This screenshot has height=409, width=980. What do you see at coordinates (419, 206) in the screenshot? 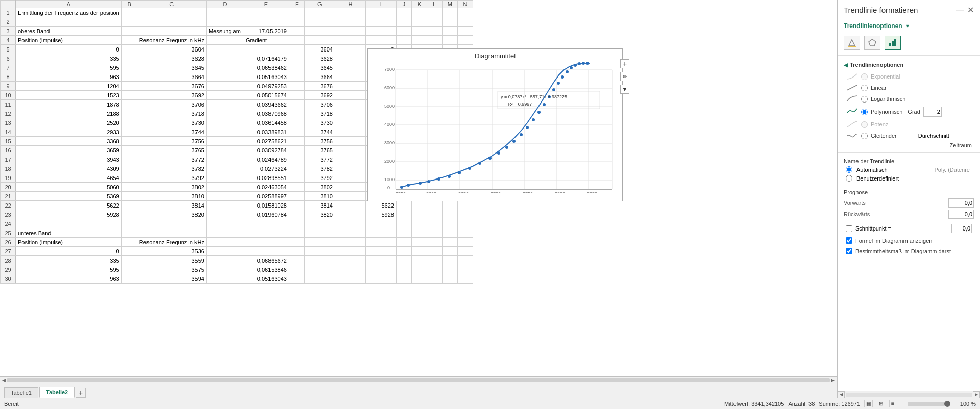
I see `cell-22-K` at bounding box center [419, 206].